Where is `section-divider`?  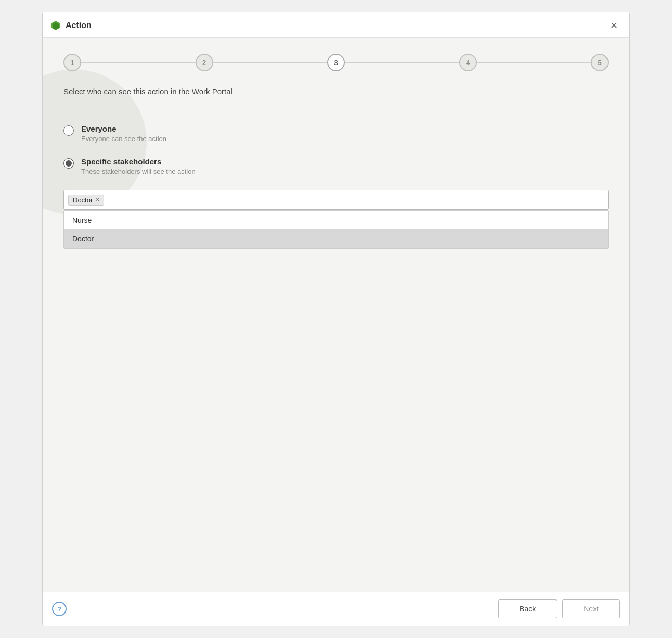
section-divider is located at coordinates (336, 101).